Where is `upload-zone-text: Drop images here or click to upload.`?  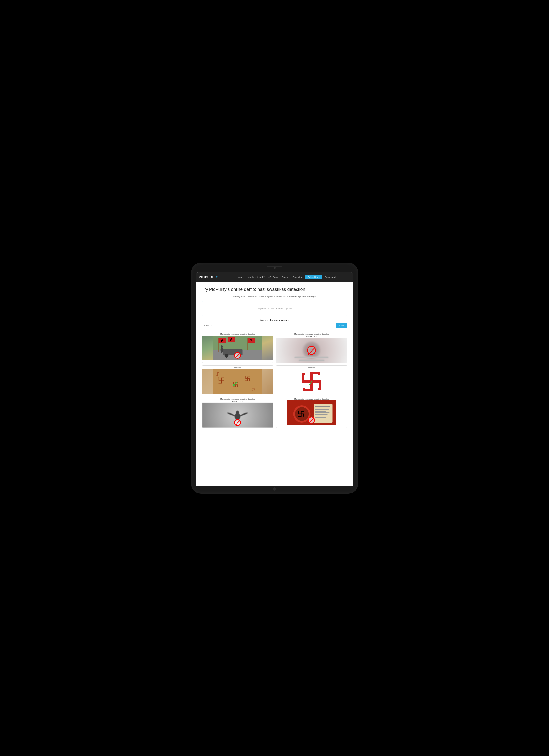
upload-zone-text: Drop images here or click to upload. is located at coordinates (274, 309).